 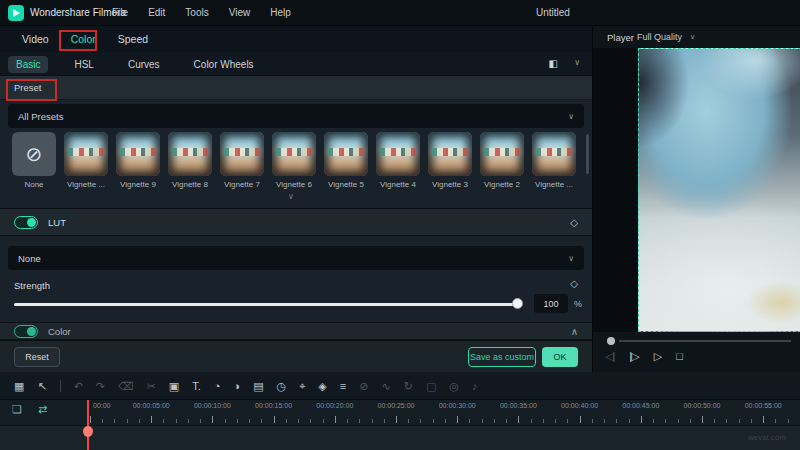 What do you see at coordinates (719, 190) in the screenshot?
I see `video-preview-frame` at bounding box center [719, 190].